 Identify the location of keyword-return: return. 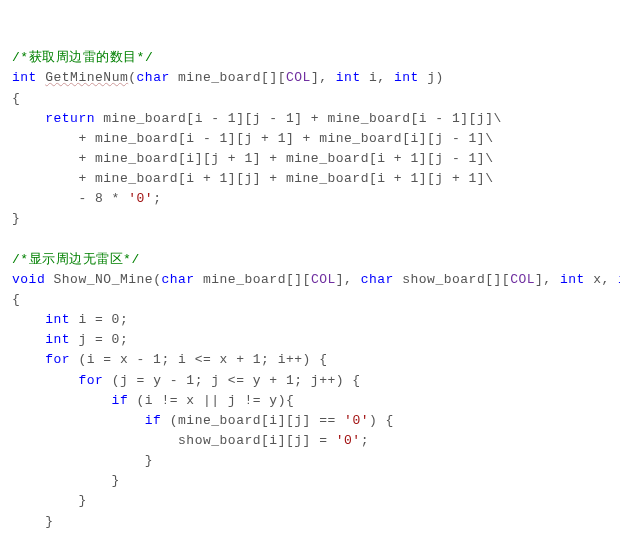
(54, 118).